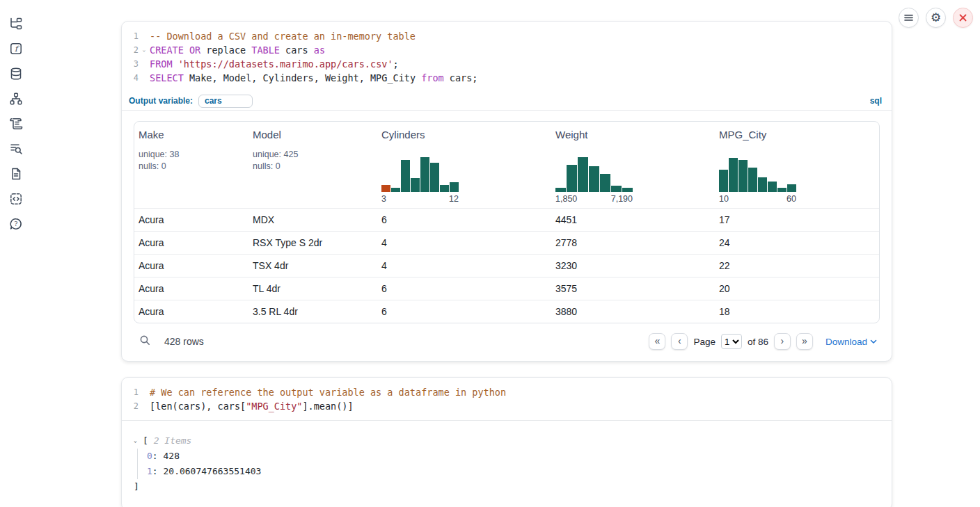 This screenshot has height=507, width=980. Describe the element at coordinates (138, 441) in the screenshot. I see `tree-collapse-icon: ⌄` at that location.